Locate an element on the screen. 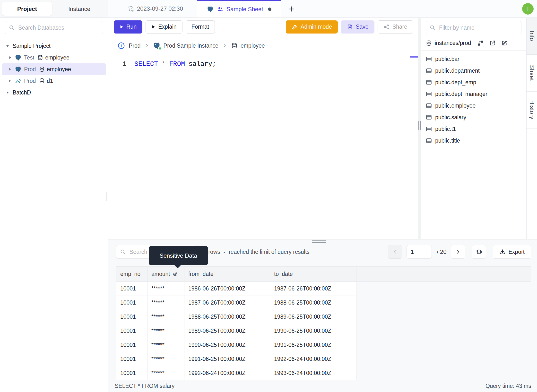 Image resolution: width=537 pixels, height=392 pixels. column-header-from-date: from_date is located at coordinates (227, 274).